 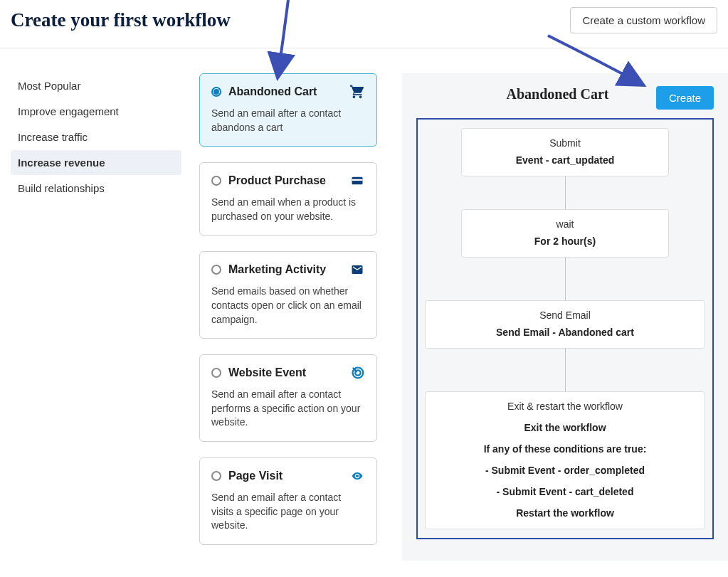 What do you see at coordinates (289, 476) in the screenshot?
I see `card-title: Page Visit` at bounding box center [289, 476].